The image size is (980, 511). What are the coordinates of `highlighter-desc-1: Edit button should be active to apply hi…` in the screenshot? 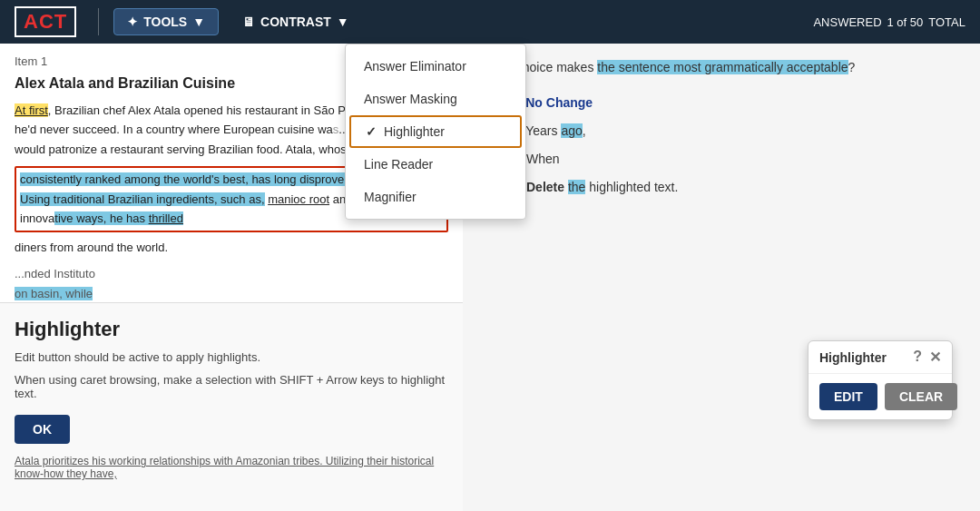 It's located at (231, 358).